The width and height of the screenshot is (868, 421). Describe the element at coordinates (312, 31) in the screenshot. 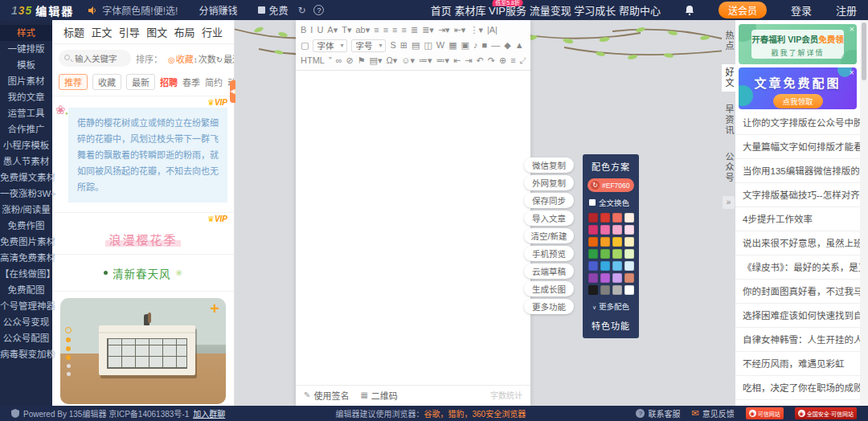

I see `toolbar-icon: I` at that location.